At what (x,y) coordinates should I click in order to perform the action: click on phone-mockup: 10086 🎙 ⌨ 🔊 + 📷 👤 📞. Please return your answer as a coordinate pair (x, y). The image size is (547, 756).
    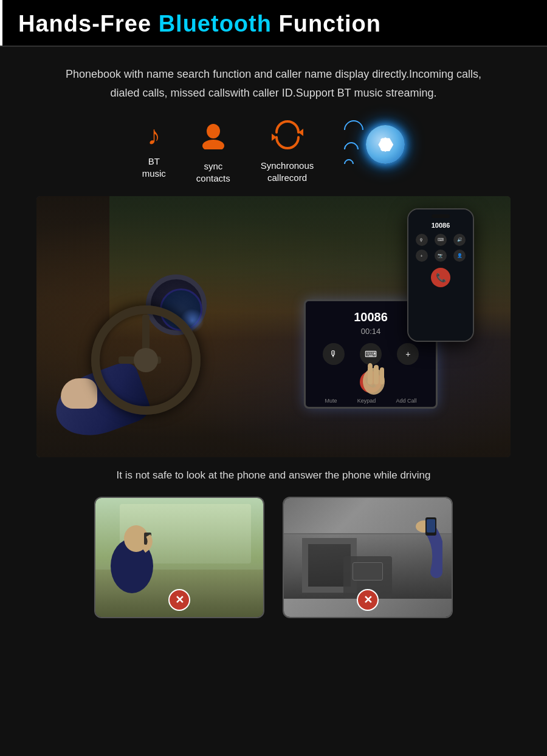
    Looking at the image, I should click on (441, 275).